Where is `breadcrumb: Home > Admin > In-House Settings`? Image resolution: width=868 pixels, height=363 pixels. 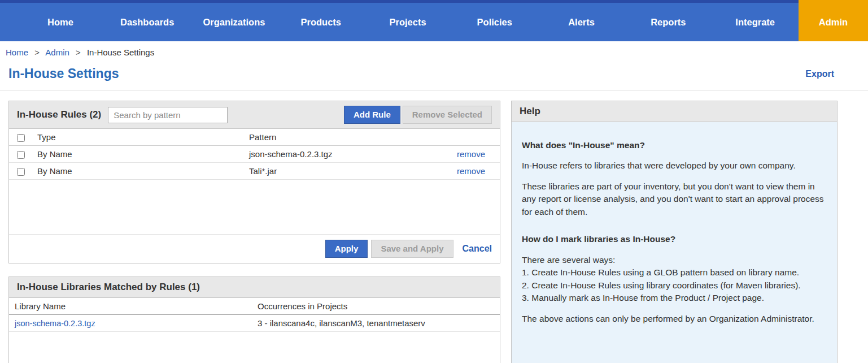
breadcrumb: Home > Admin > In-House Settings is located at coordinates (434, 51).